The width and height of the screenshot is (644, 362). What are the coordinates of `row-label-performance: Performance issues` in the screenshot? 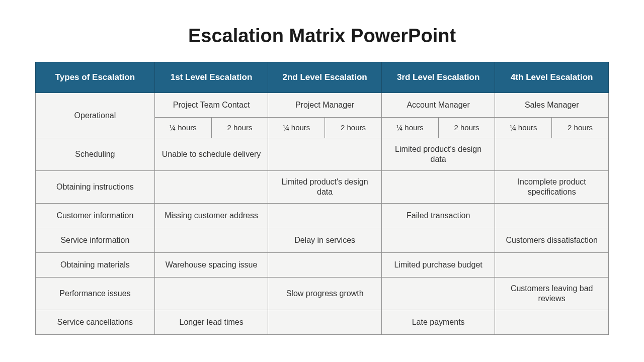 It's located at (96, 294).